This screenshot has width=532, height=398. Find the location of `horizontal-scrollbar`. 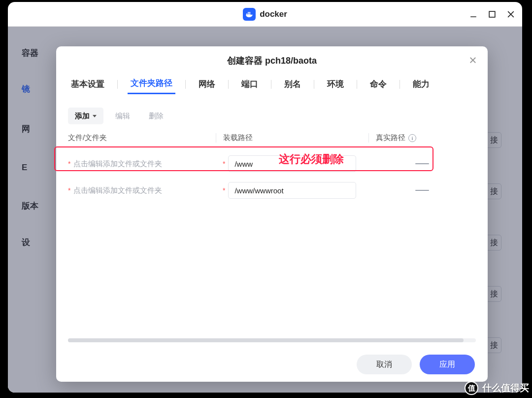

horizontal-scrollbar is located at coordinates (272, 340).